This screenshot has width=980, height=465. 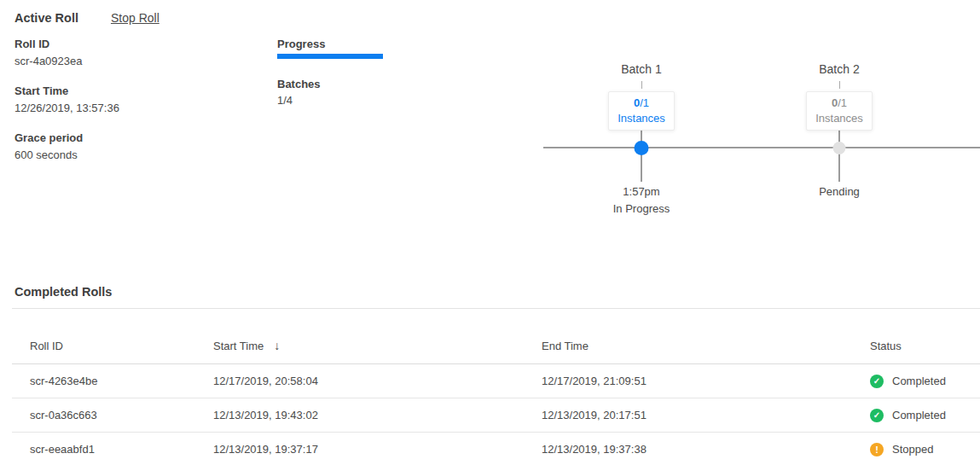 What do you see at coordinates (706, 381) in the screenshot?
I see `cell-end-time: 12/17/2019, 21:09:51` at bounding box center [706, 381].